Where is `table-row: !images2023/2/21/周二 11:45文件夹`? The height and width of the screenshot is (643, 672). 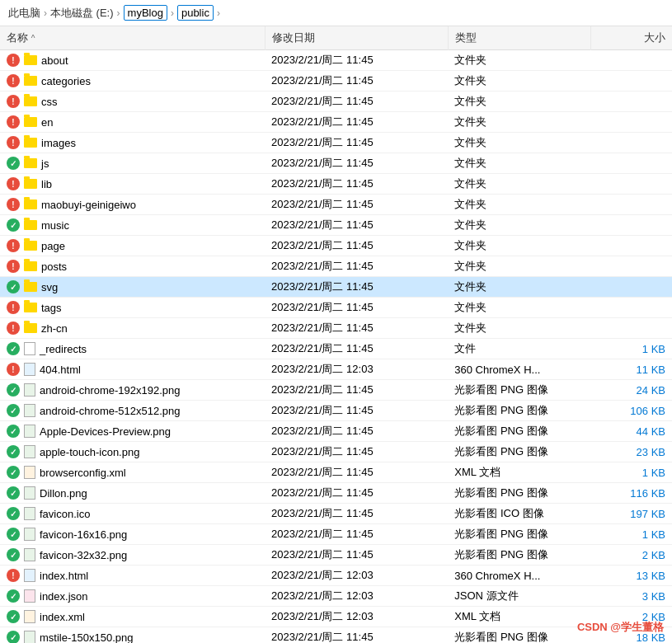
table-row: !images2023/2/21/周二 11:45文件夹 is located at coordinates (336, 143).